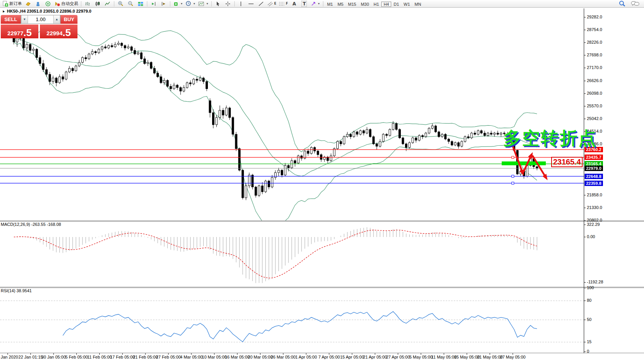 The height and width of the screenshot is (362, 644). What do you see at coordinates (11, 19) in the screenshot?
I see `sell-button: SELL` at bounding box center [11, 19].